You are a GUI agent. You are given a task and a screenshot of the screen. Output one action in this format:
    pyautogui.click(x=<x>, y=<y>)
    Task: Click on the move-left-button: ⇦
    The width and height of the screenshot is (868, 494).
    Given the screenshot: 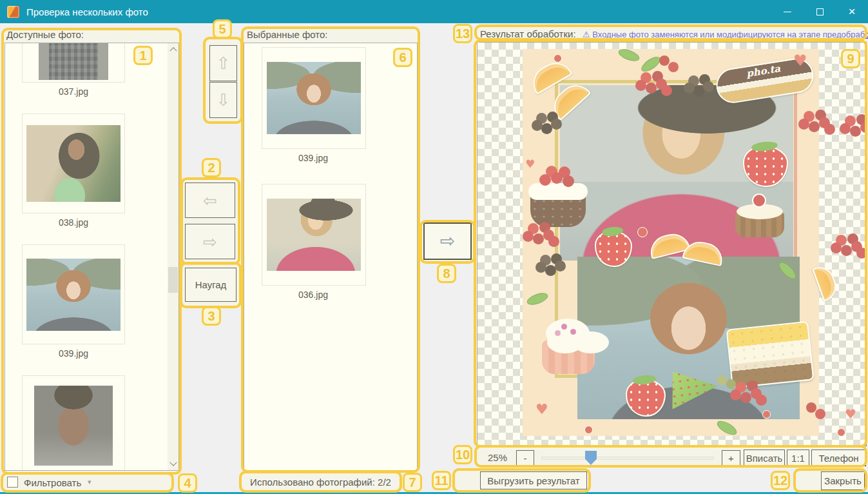 What is the action you would take?
    pyautogui.click(x=210, y=200)
    